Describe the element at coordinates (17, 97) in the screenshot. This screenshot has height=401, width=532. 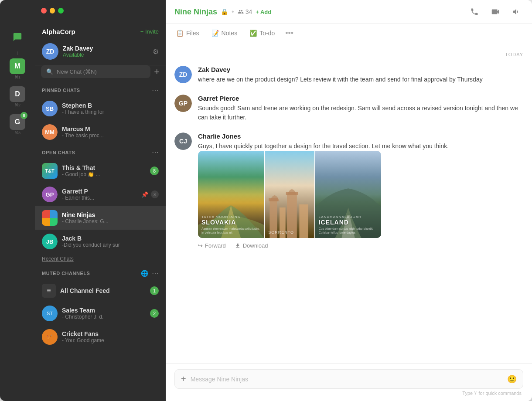
I see `workspace-d: D ⌘2` at that location.